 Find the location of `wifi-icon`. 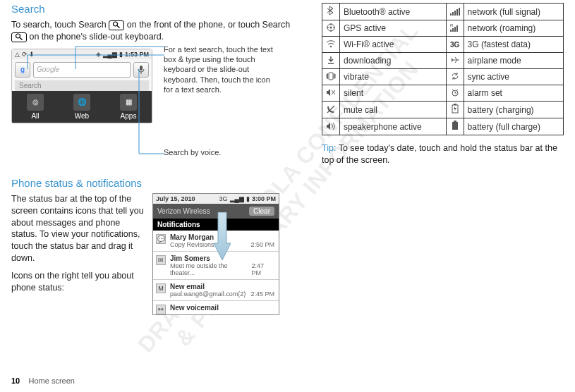

wifi-icon is located at coordinates (331, 44).